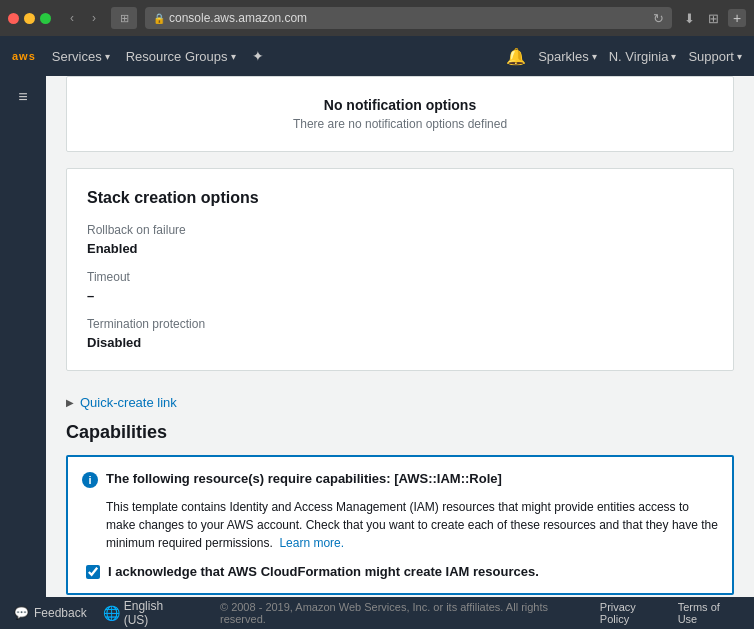  What do you see at coordinates (670, 613) in the screenshot?
I see `status-links: Privacy Policy Terms of Use` at bounding box center [670, 613].